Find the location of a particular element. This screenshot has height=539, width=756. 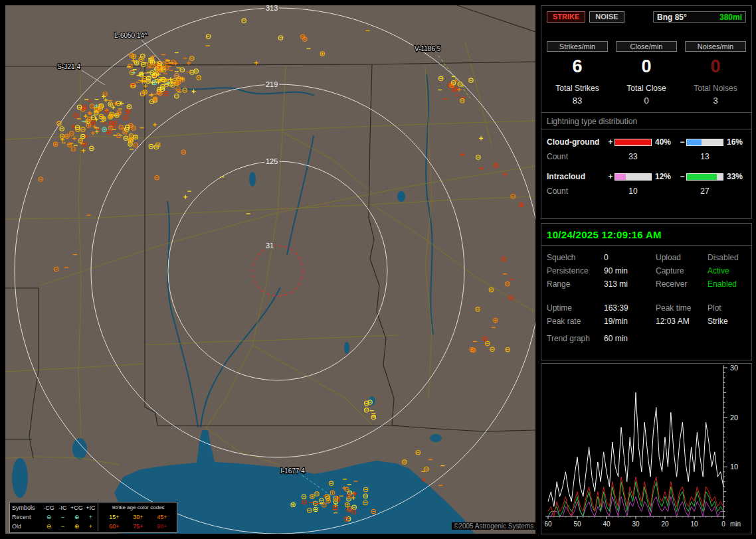

legend-col-ic-neg: -IC is located at coordinates (62, 508).